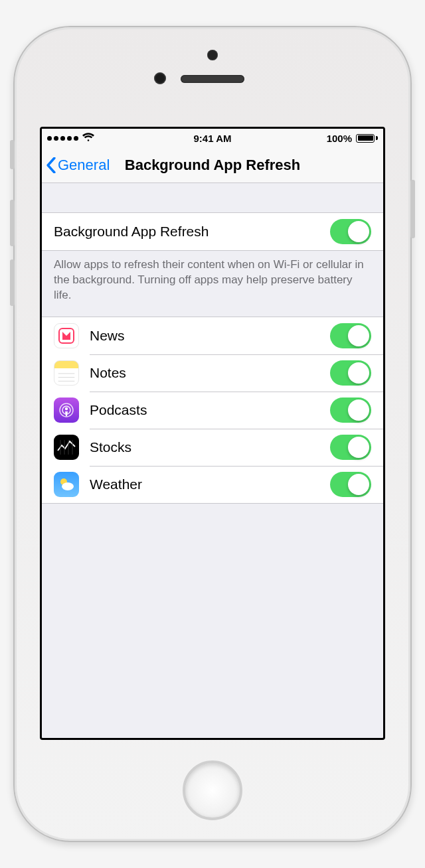 This screenshot has height=868, width=425. Describe the element at coordinates (12, 155) in the screenshot. I see `mute-switch` at that location.